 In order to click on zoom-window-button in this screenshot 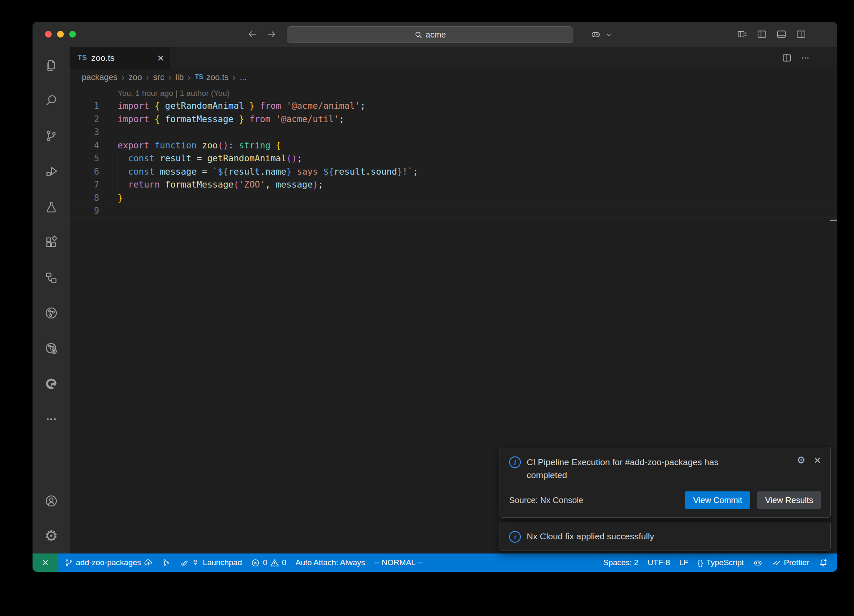, I will do `click(73, 34)`.